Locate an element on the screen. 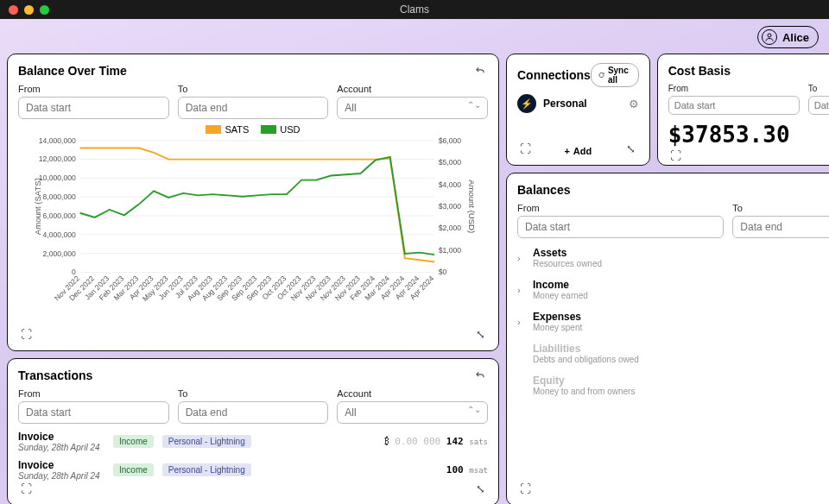 The width and height of the screenshot is (829, 504). tx-from-label: From is located at coordinates (93, 394).